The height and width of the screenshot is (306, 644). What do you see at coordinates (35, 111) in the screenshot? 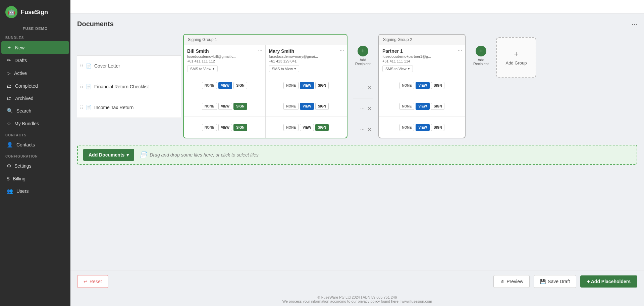
I see `sidebar-item-search: 🔍 Search` at bounding box center [35, 111].